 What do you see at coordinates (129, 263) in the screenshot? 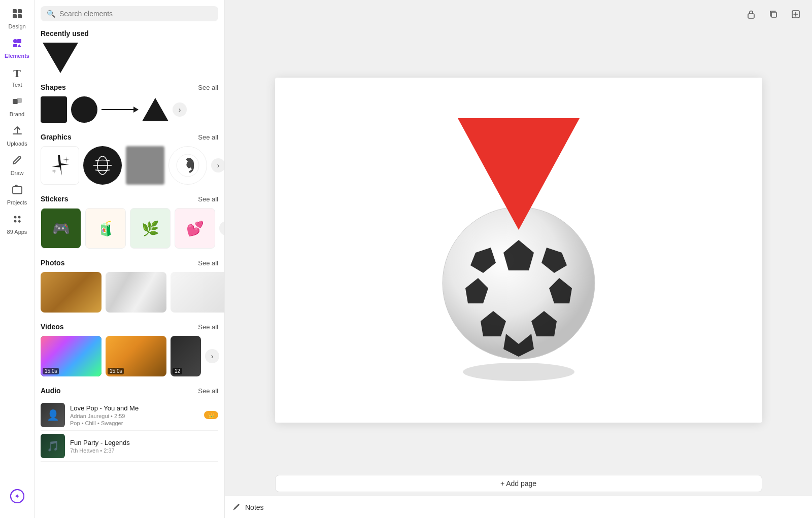
I see `photos-header: Photos See all` at bounding box center [129, 263].